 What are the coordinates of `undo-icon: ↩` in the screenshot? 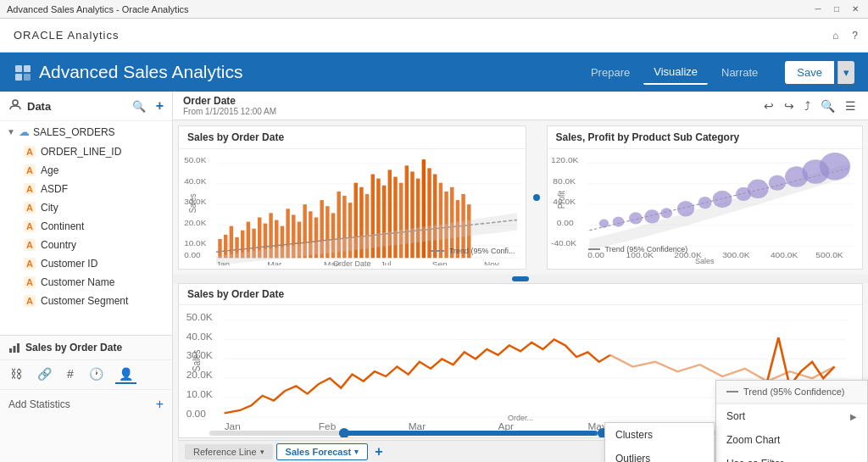 It's located at (769, 106).